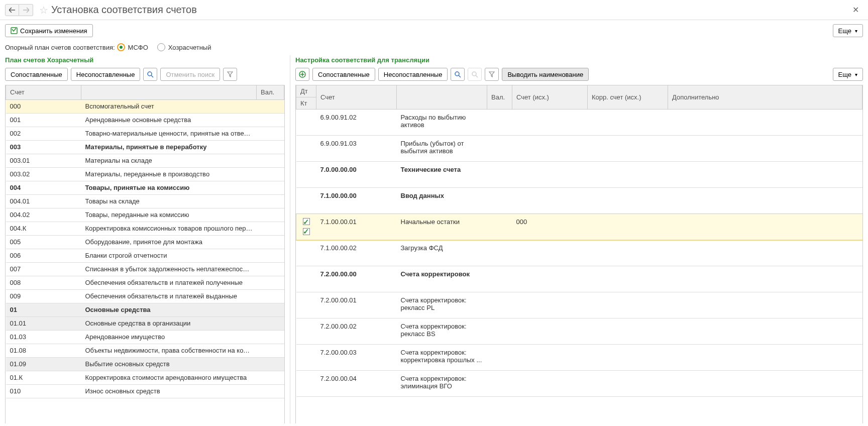  Describe the element at coordinates (145, 228) in the screenshot. I see `table-row: 004.ККорректировка комиссионных товаров …` at that location.